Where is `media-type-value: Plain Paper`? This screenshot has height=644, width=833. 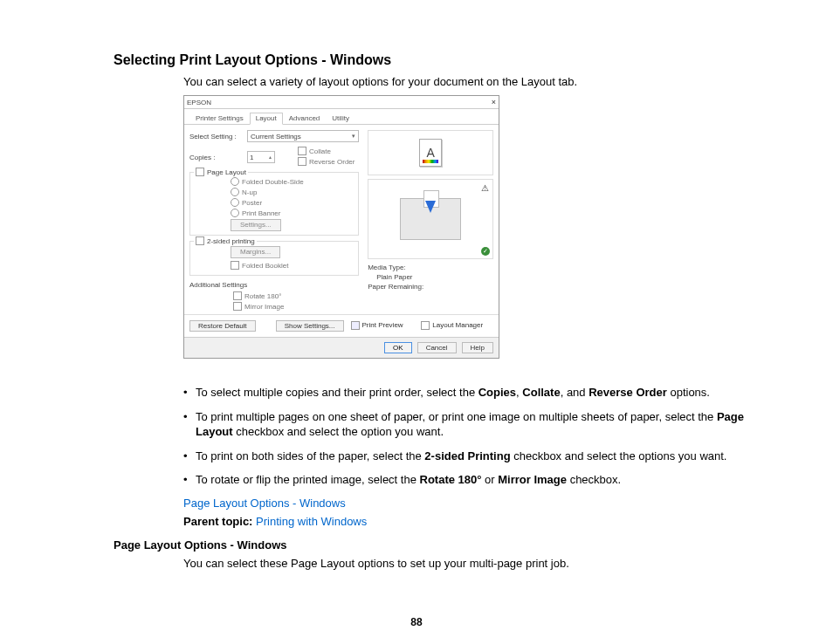
media-type-value: Plain Paper is located at coordinates (395, 277).